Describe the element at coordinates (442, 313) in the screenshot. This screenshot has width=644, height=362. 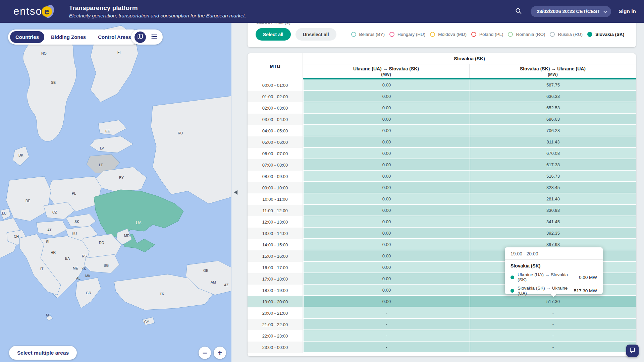
I see `table-row: 20:00 - 21:00--` at that location.